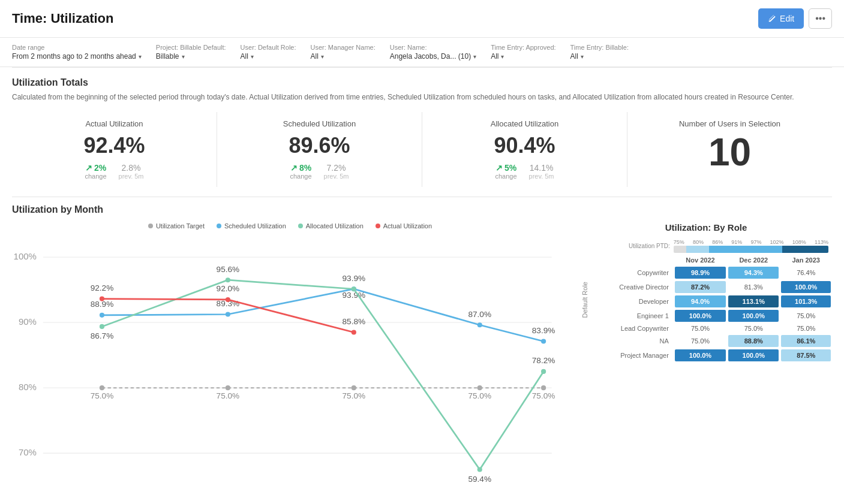 This screenshot has height=504, width=844. What do you see at coordinates (711, 273) in the screenshot?
I see `table-row: Copywriter98.9%94.3%76.4%` at bounding box center [711, 273].